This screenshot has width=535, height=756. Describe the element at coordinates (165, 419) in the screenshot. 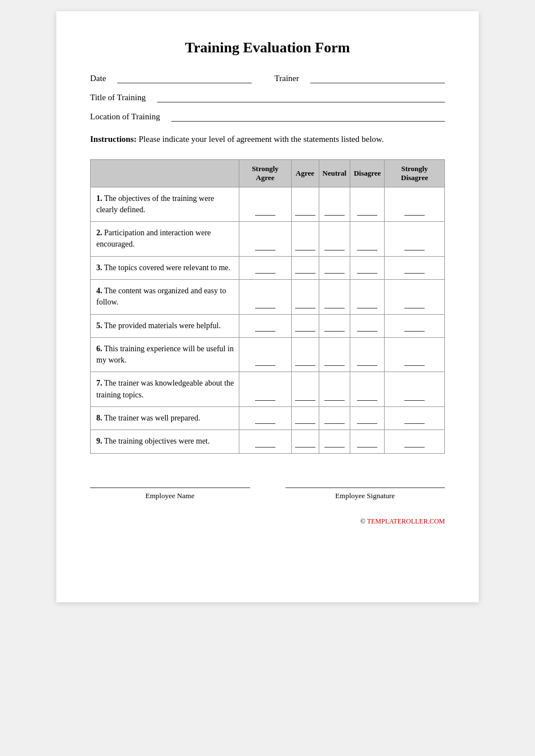

I see `statement-cell-8: 8. The trainer was well prepared.` at that location.